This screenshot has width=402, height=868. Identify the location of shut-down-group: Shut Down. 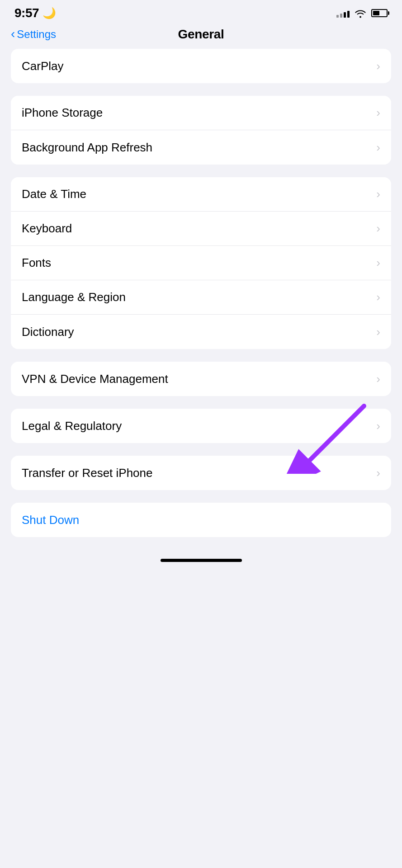
(201, 520).